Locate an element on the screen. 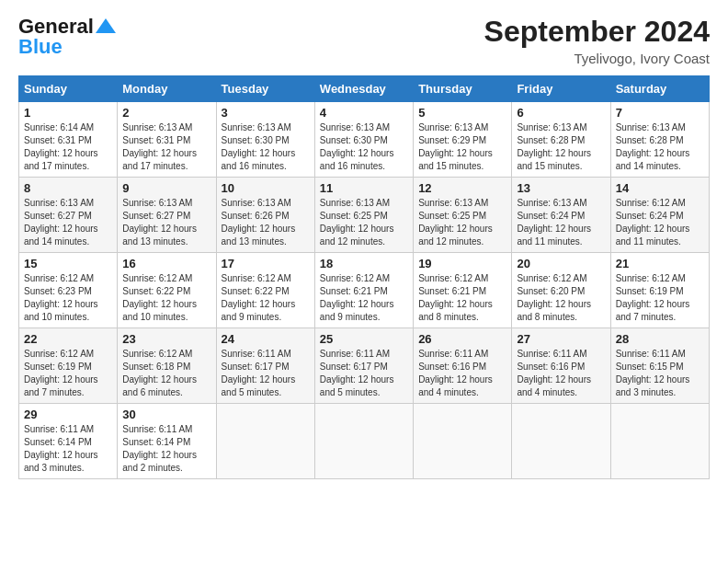 This screenshot has height=563, width=728. day-info: Sunrise: 6:13 AMSunset: 6:31 PMDaylight:… is located at coordinates (166, 147).